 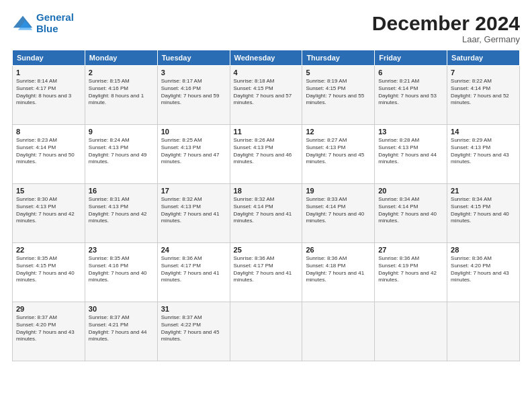 What do you see at coordinates (484, 93) in the screenshot?
I see `day-info: Sunrise: 8:22 AMSunset: 4:14 PMDaylight:…` at bounding box center [484, 93].